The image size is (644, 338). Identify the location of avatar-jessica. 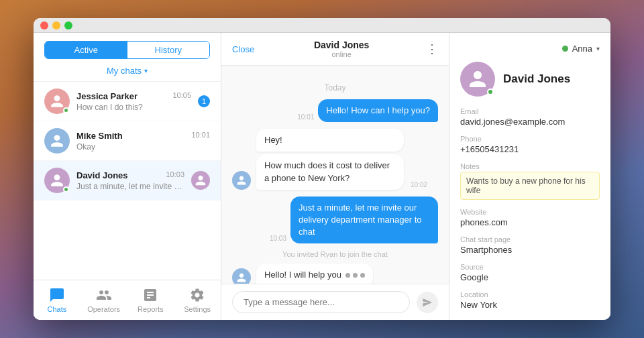
(57, 101).